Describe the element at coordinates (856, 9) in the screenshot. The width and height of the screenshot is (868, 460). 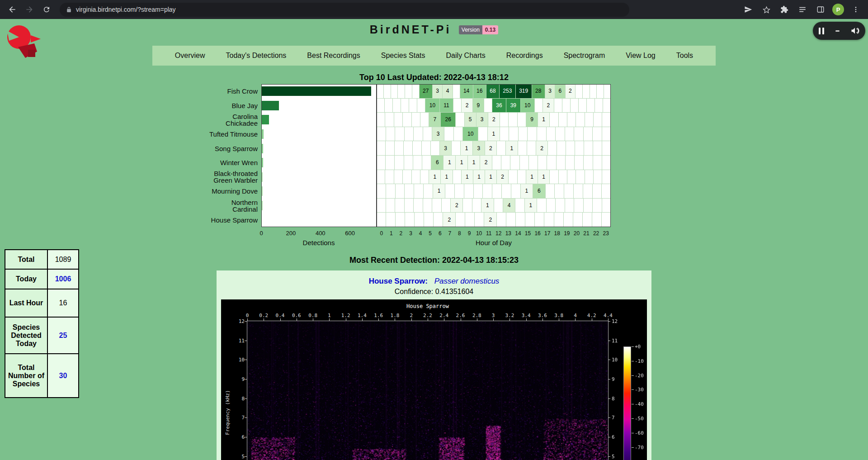
I see `menu-kebab-icon` at that location.